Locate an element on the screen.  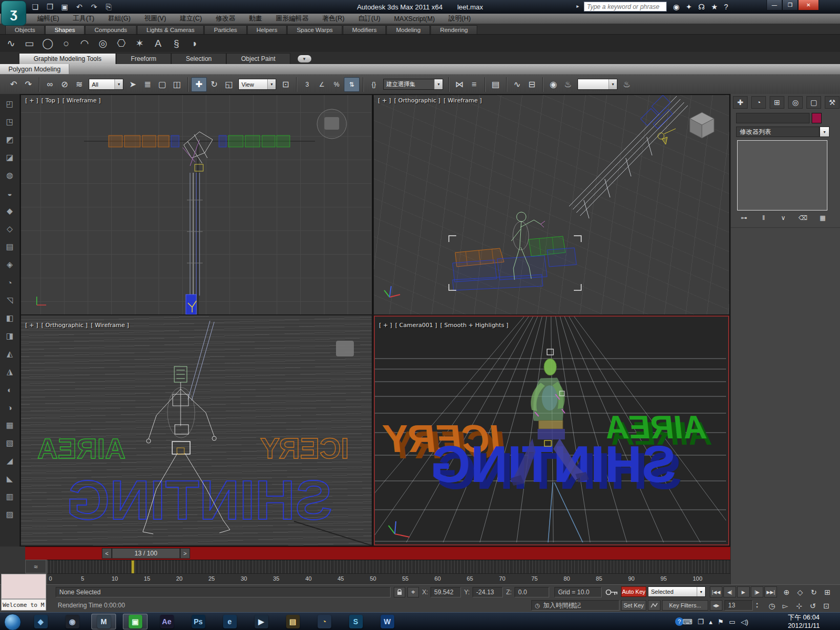
left-toolbar-icon: ◹ is located at coordinates (10, 300).